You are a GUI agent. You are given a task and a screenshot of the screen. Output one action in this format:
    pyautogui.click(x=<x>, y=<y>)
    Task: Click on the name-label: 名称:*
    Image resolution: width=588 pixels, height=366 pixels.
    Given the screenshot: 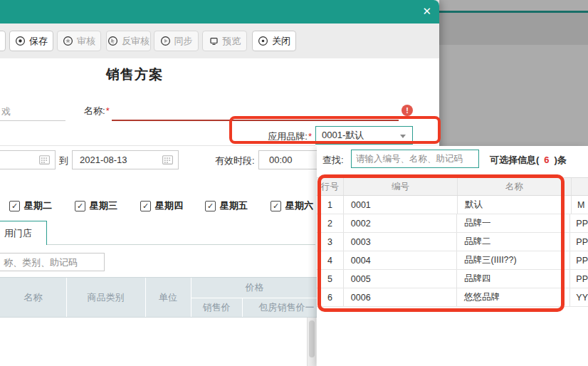 What is the action you would take?
    pyautogui.click(x=97, y=111)
    